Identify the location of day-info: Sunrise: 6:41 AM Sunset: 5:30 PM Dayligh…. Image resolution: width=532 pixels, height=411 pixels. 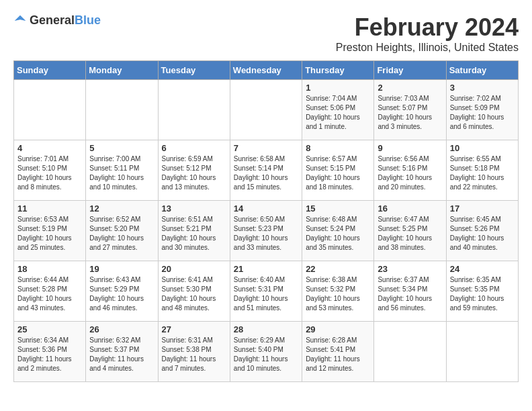
(194, 294).